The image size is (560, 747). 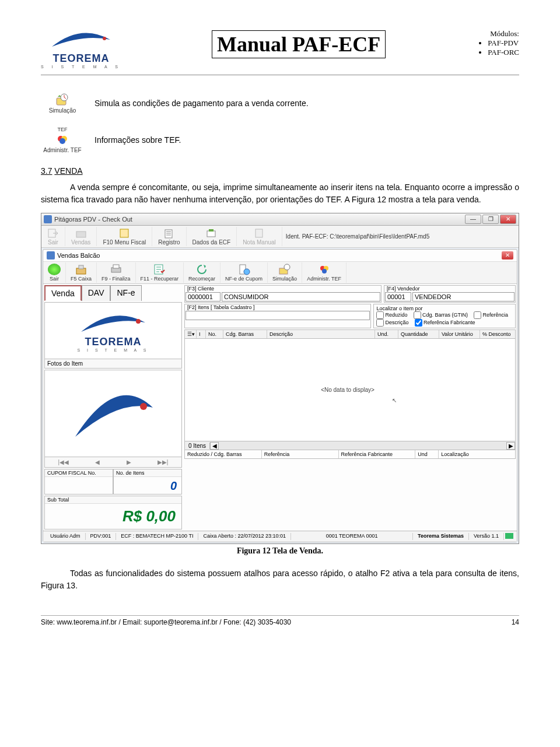 I want to click on tef-top-label: TEF, so click(x=62, y=129).